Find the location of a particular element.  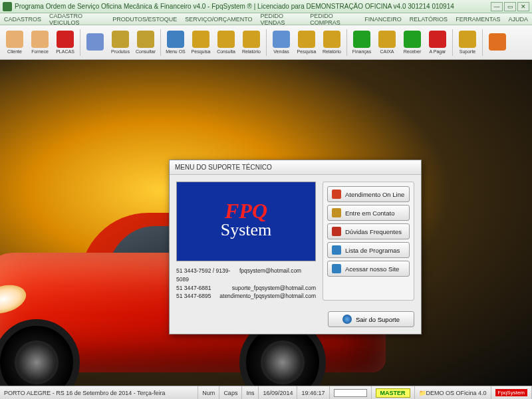

menu-financeiro: FINANCEIRO is located at coordinates (383, 19).